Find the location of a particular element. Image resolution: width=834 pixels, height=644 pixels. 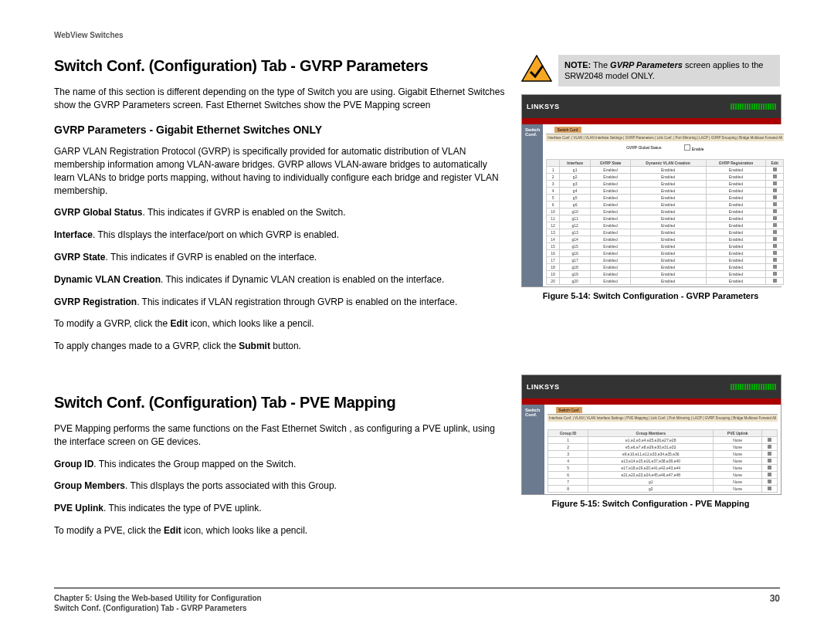

footer-chapter: Chapter 5: Using the Web-based Utility f… is located at coordinates (158, 598).